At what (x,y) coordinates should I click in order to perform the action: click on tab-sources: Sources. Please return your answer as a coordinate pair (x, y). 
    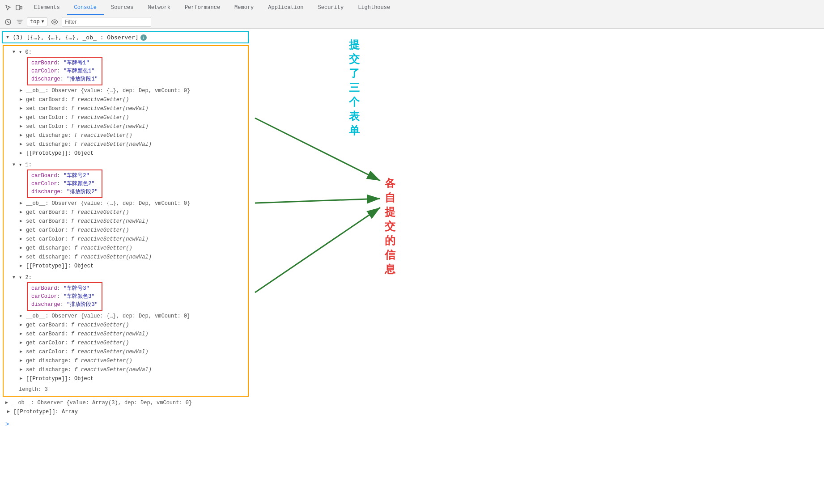
    Looking at the image, I should click on (122, 8).